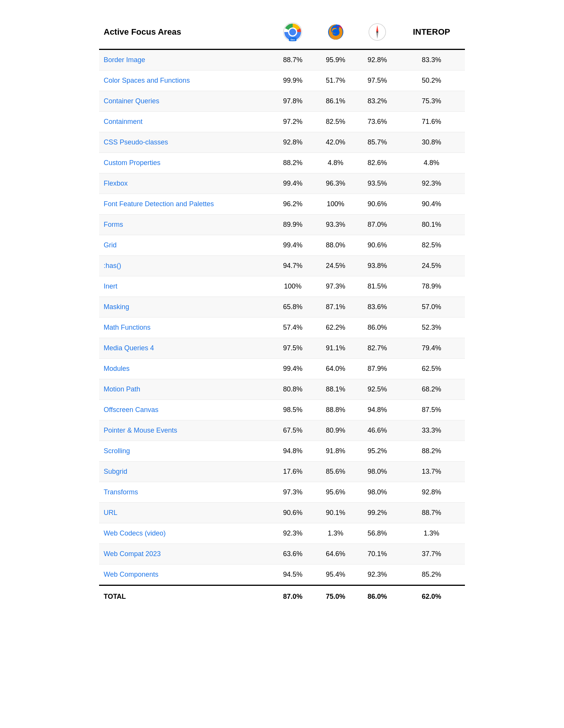 The image size is (564, 728). Describe the element at coordinates (185, 328) in the screenshot. I see `row-name: Math Functions` at that location.